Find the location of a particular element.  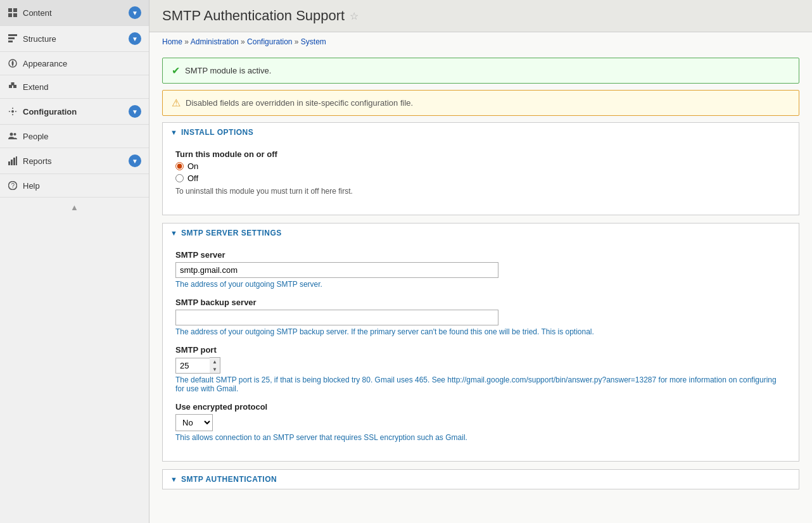

success-message: SMTP module is active. is located at coordinates (228, 71).